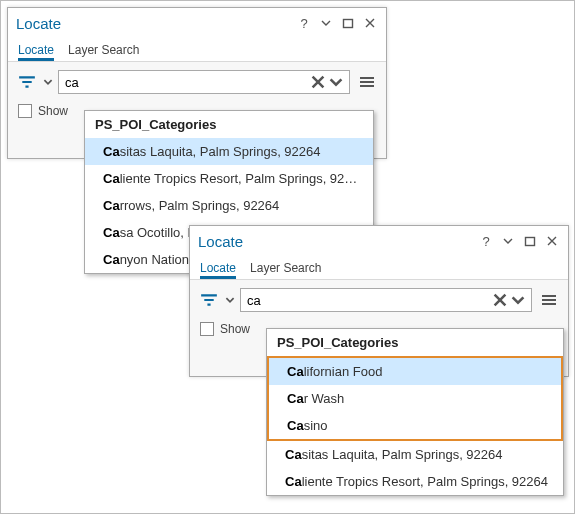 Image resolution: width=575 pixels, height=514 pixels. What do you see at coordinates (415, 468) in the screenshot?
I see `dropdown-list: Casitas Laquita, Palm Springs, 92264Cali…` at bounding box center [415, 468].